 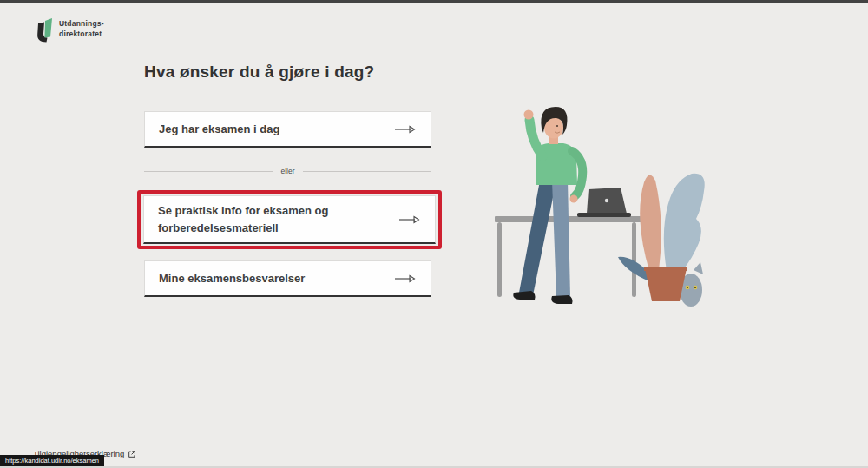 I want to click on button-my-answers-label: Mine eksamensbesvarelser, so click(x=276, y=279).